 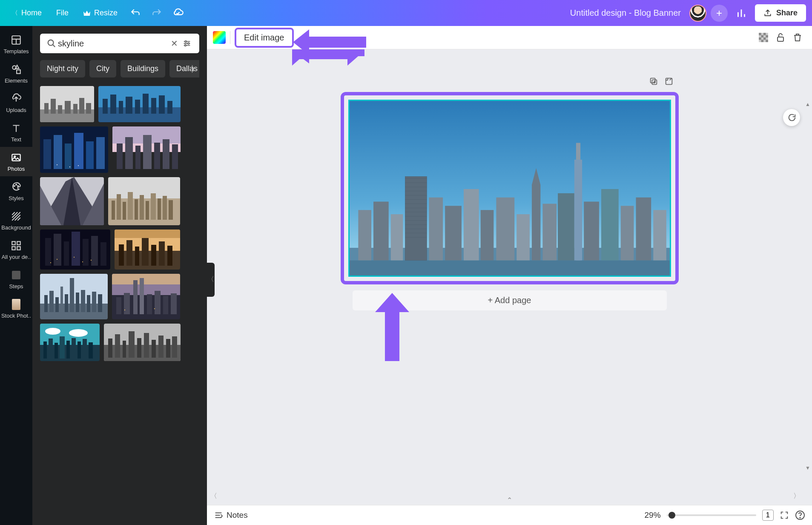 I want to click on transparency-button, so click(x=763, y=37).